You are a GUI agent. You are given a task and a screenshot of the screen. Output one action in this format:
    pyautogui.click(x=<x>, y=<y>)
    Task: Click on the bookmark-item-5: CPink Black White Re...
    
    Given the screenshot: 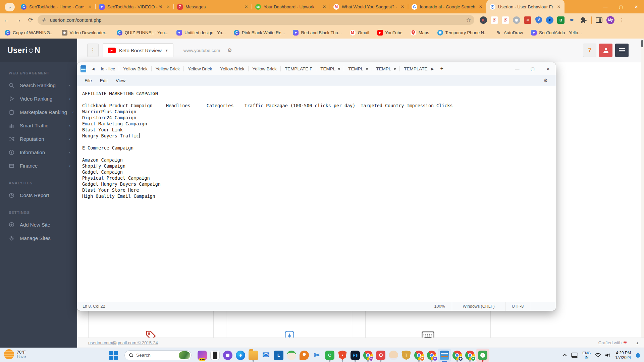 What is the action you would take?
    pyautogui.click(x=260, y=33)
    